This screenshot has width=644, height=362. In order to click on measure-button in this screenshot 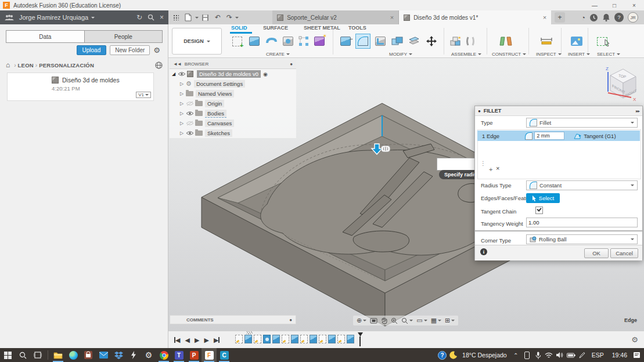, I will do `click(546, 41)`.